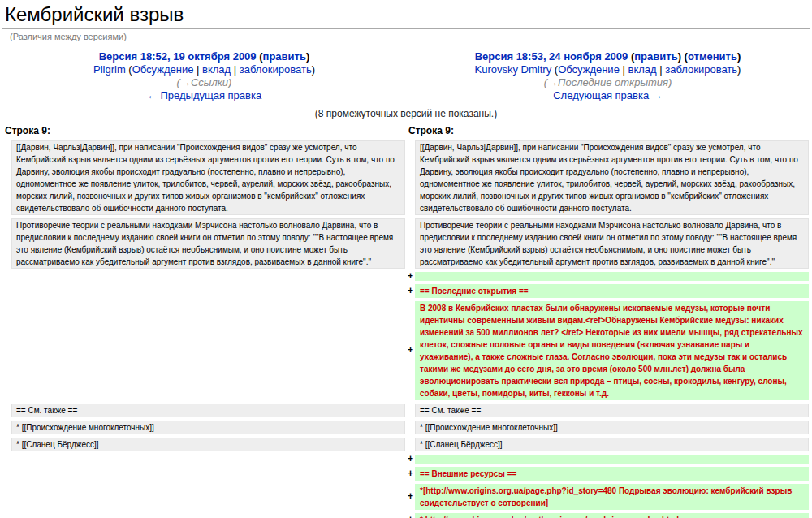 Image resolution: width=812 pixels, height=518 pixels. Describe the element at coordinates (513, 70) in the screenshot. I see `new-user-link: Kurovsky Dmitry` at that location.